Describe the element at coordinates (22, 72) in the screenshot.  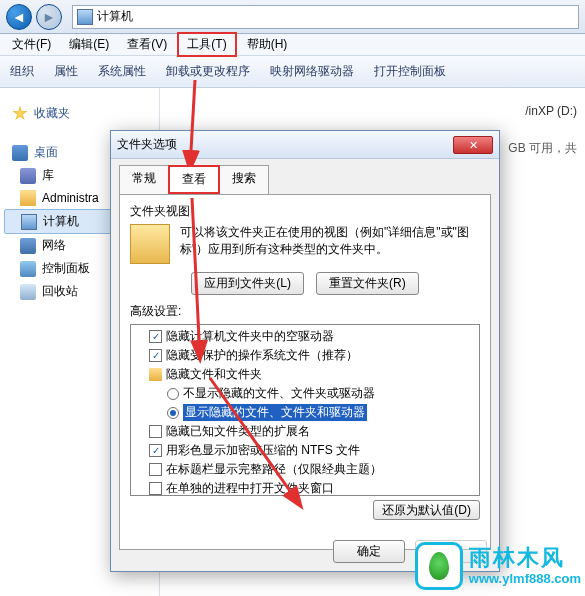
I see `tb-organize: 组织` at that location.